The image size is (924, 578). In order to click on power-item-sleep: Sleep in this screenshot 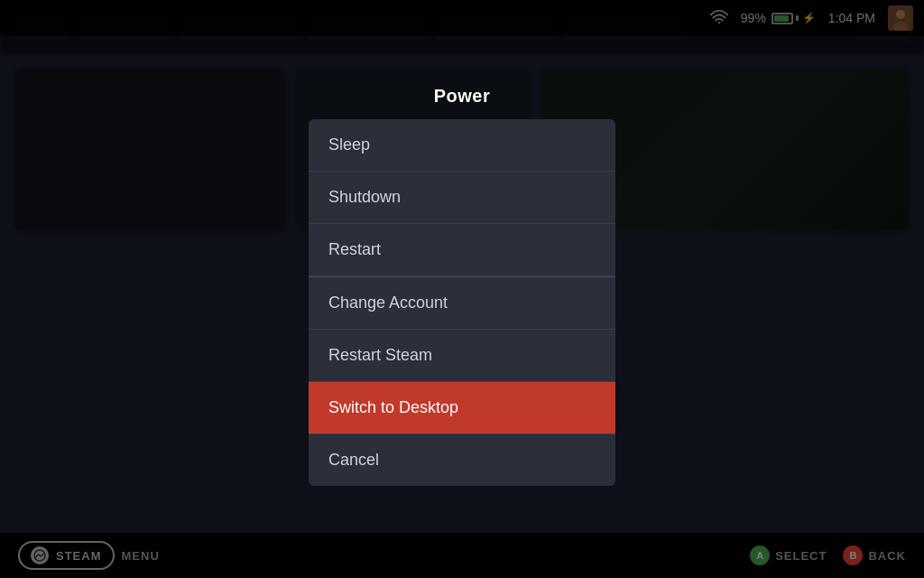, I will do `click(462, 145)`.